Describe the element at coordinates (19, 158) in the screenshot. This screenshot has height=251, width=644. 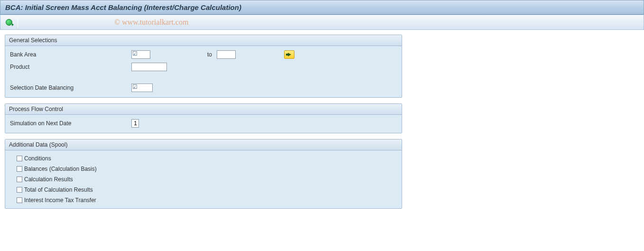
I see `conditions-checkbox` at that location.